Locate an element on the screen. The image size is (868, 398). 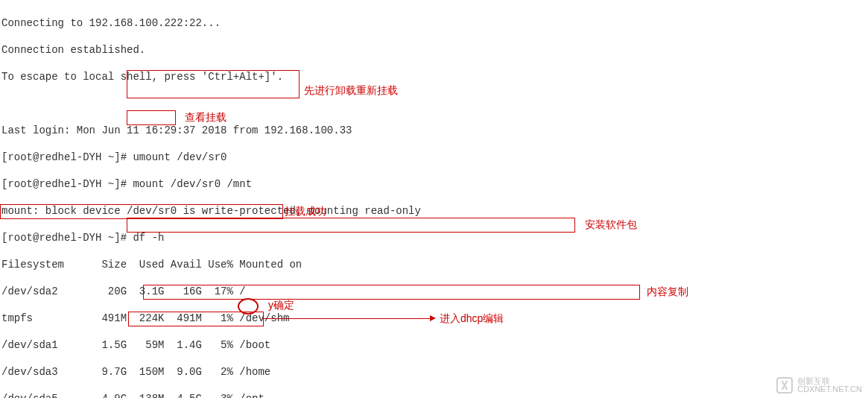
cmd-mount: [root@redhel-DYH ~]# mount /dev/sr0 /mnt is located at coordinates (435, 184).